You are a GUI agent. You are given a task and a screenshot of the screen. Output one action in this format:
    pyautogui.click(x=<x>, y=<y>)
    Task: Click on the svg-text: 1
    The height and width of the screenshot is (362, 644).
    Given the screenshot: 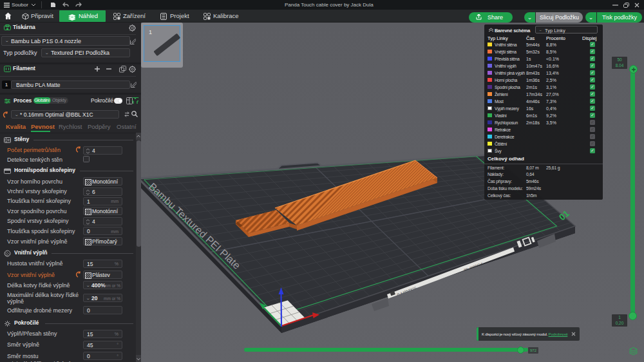 What is the action you would take?
    pyautogui.click(x=151, y=32)
    